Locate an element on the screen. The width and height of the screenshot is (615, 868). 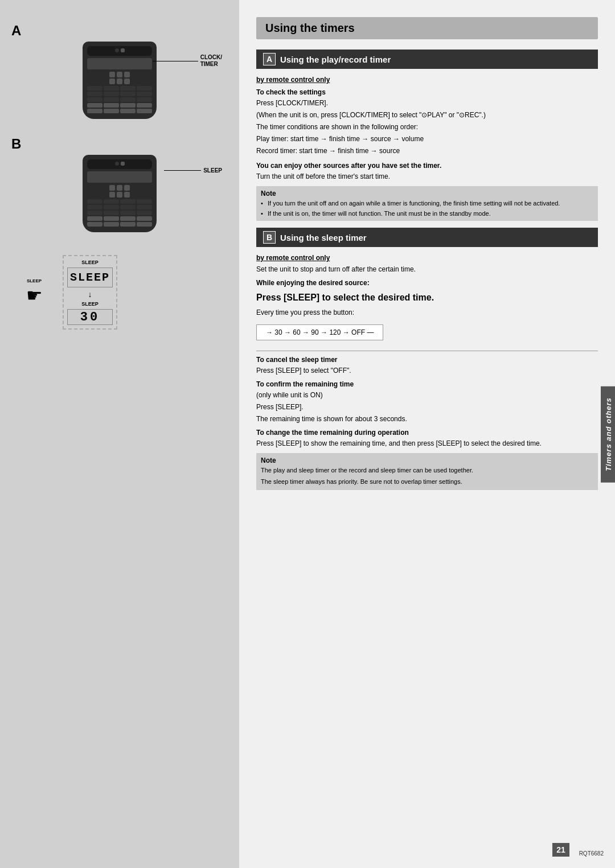
note2-title: Note is located at coordinates (427, 460).